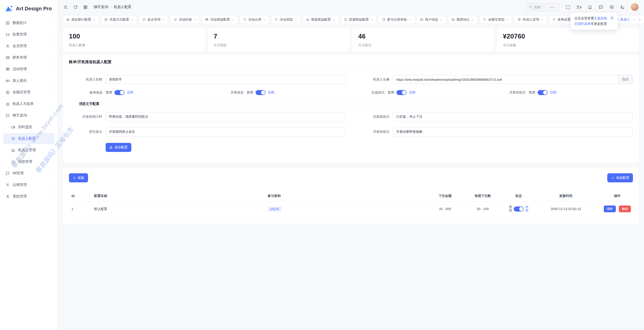  Describe the element at coordinates (220, 20) in the screenshot. I see `tab-activity-reward-config: 活动奖励配置` at that location.